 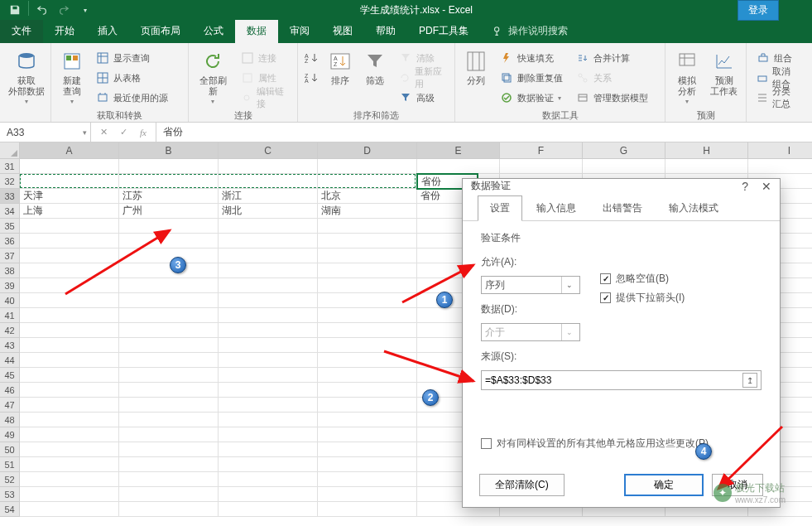 I want to click on fx-icon: fx, so click(x=143, y=133).